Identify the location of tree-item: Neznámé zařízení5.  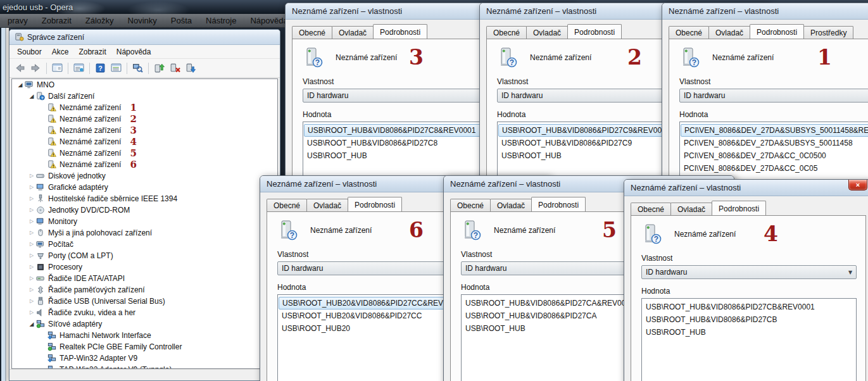
(144, 153).